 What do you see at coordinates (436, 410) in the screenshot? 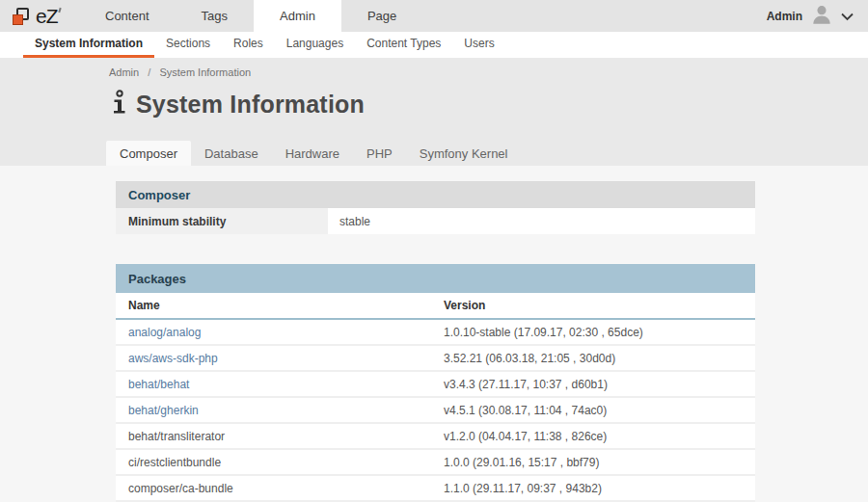
I see `table-row: behat/gherkin v4.5.1 (30.08.17, 11:04 , …` at bounding box center [436, 410].